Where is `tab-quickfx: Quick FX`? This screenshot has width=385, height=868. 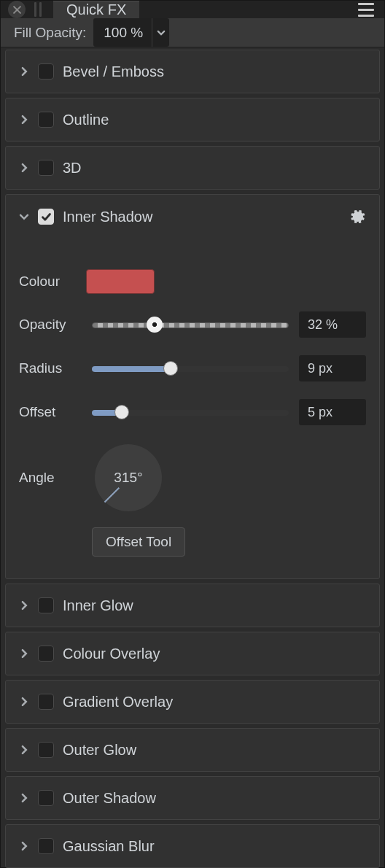 tab-quickfx: Quick FX is located at coordinates (96, 9).